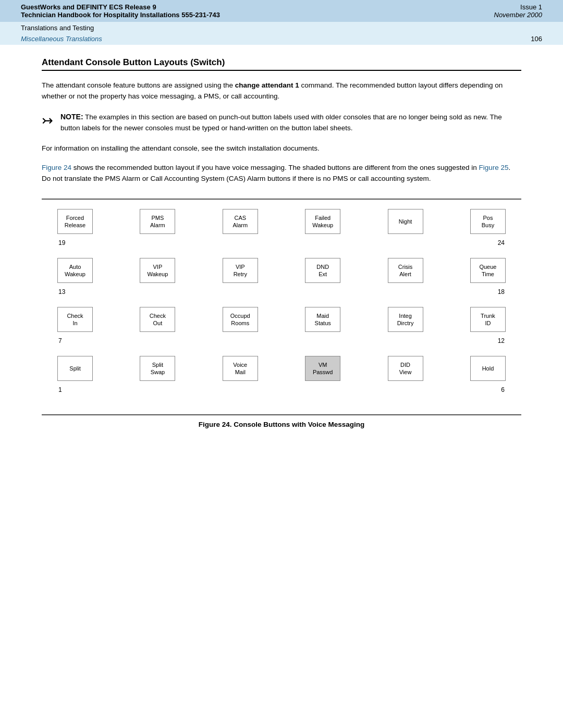  Describe the element at coordinates (240, 270) in the screenshot. I see `btn-vip-retry: VIPRetry` at that location.